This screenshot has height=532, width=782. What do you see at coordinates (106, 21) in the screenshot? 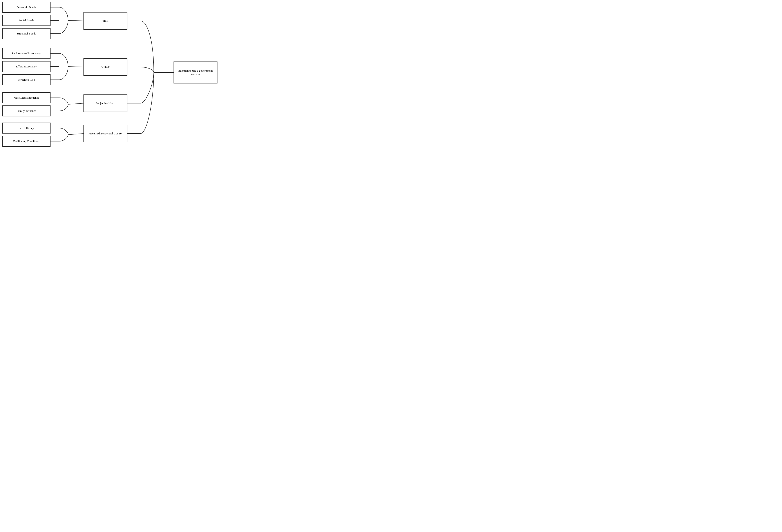
I see `trust-box: Trust` at bounding box center [106, 21].